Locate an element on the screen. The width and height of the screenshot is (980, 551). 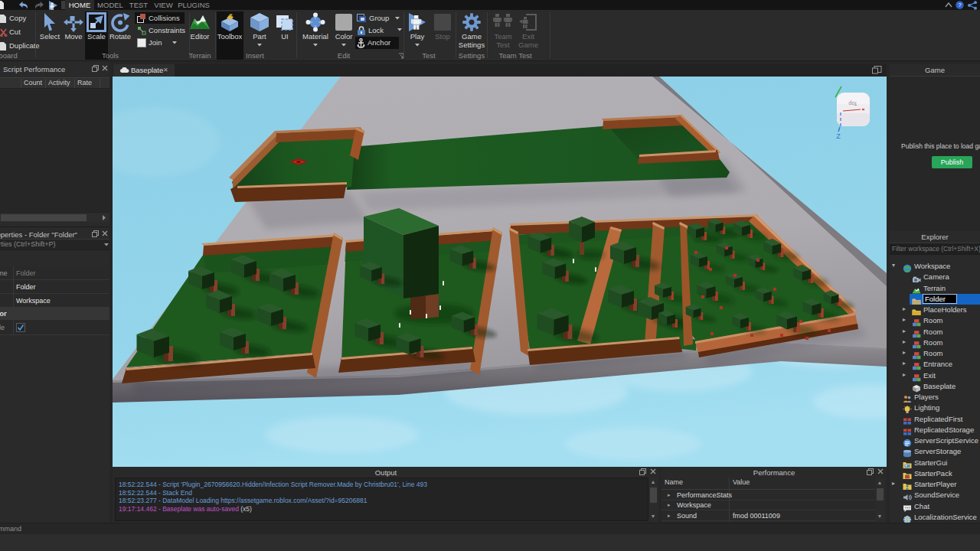
help-icon: ? is located at coordinates (960, 5).